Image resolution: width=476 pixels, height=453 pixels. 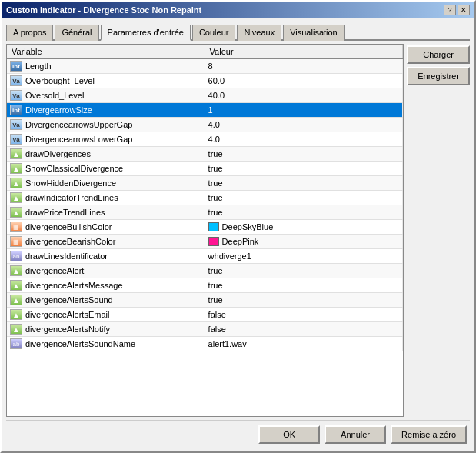 What do you see at coordinates (60, 81) in the screenshot?
I see `variable-name: Overbought_Level` at bounding box center [60, 81].